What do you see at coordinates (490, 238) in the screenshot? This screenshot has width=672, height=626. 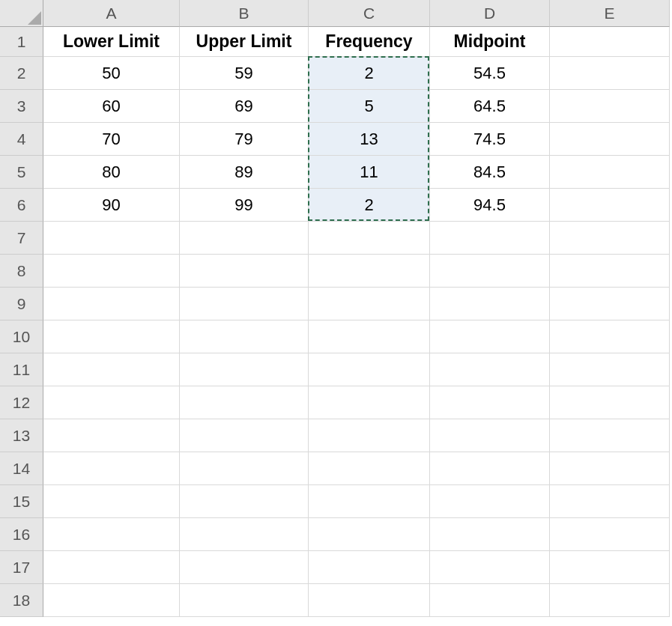 I see `cell-D7` at bounding box center [490, 238].